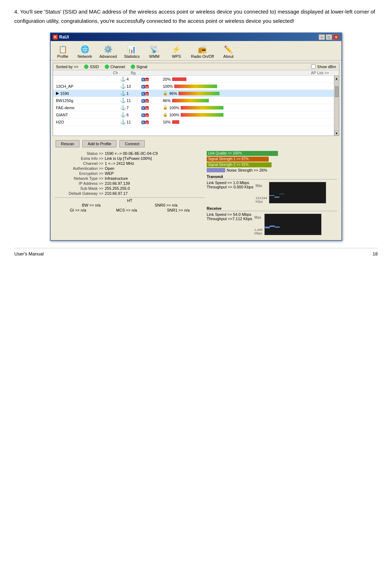  What do you see at coordinates (108, 49) in the screenshot?
I see `advanced-icon: ⚙️` at bounding box center [108, 49].